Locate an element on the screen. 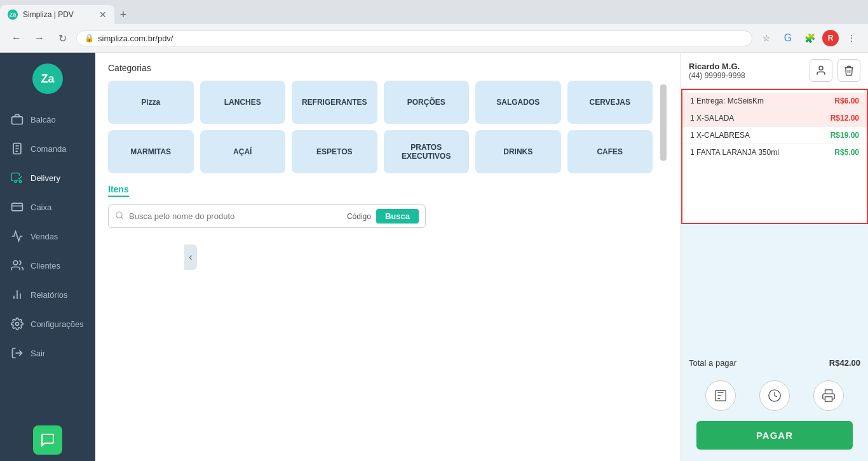 This screenshot has height=461, width=868. sidebar-item-configuracoes: Configurações is located at coordinates (48, 324).